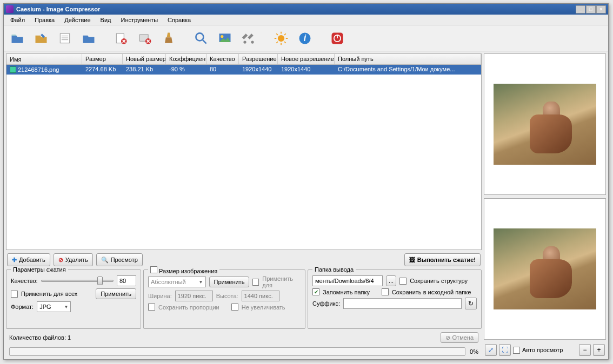 The image size is (613, 364). What do you see at coordinates (77, 281) in the screenshot?
I see `quality-slider` at bounding box center [77, 281].